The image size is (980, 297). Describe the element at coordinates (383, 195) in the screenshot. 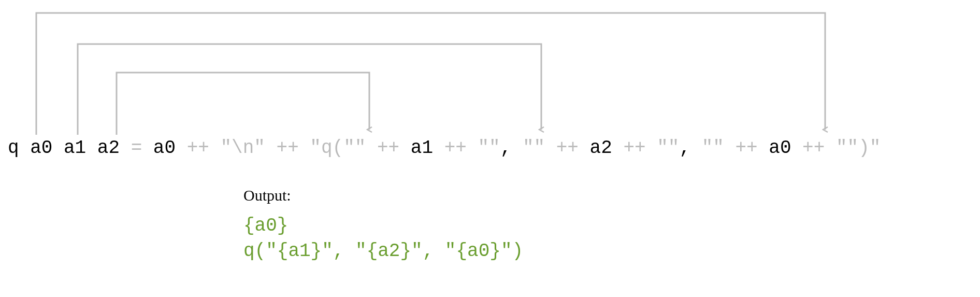

I see `output-label: Output:` at that location.